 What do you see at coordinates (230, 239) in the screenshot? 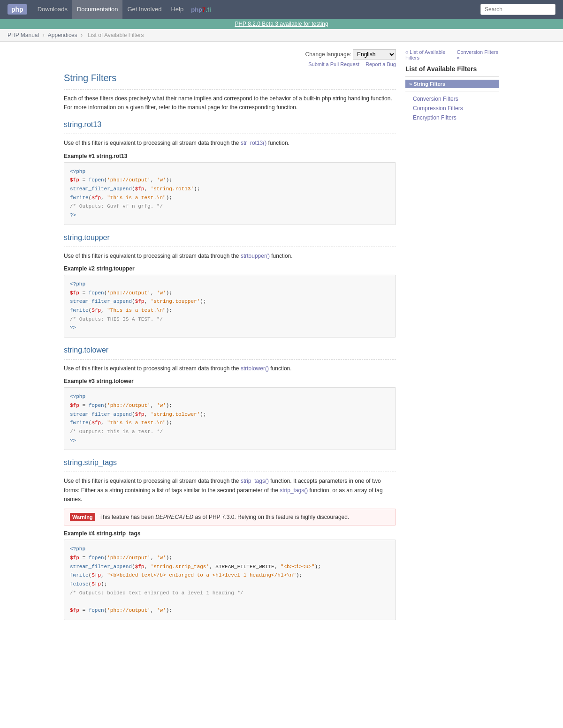
I see `section-title-toupper: string.toupper` at bounding box center [230, 239].